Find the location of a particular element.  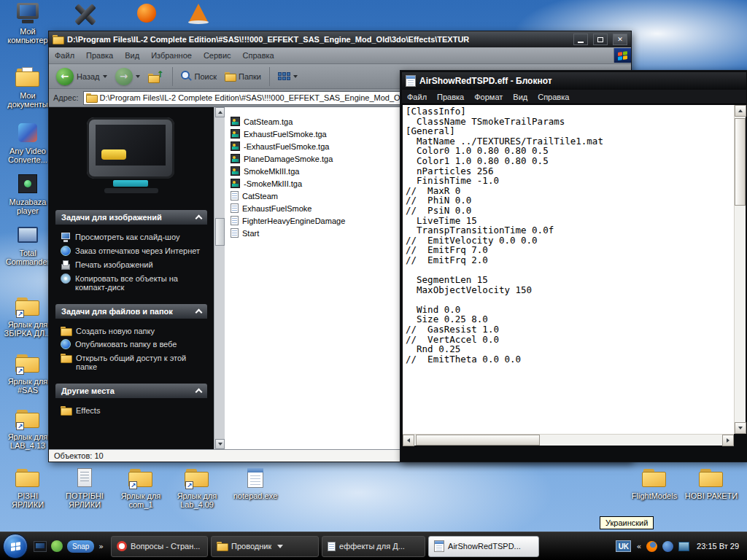

desktop-icon-my-documents: Мои документы is located at coordinates (28, 88).